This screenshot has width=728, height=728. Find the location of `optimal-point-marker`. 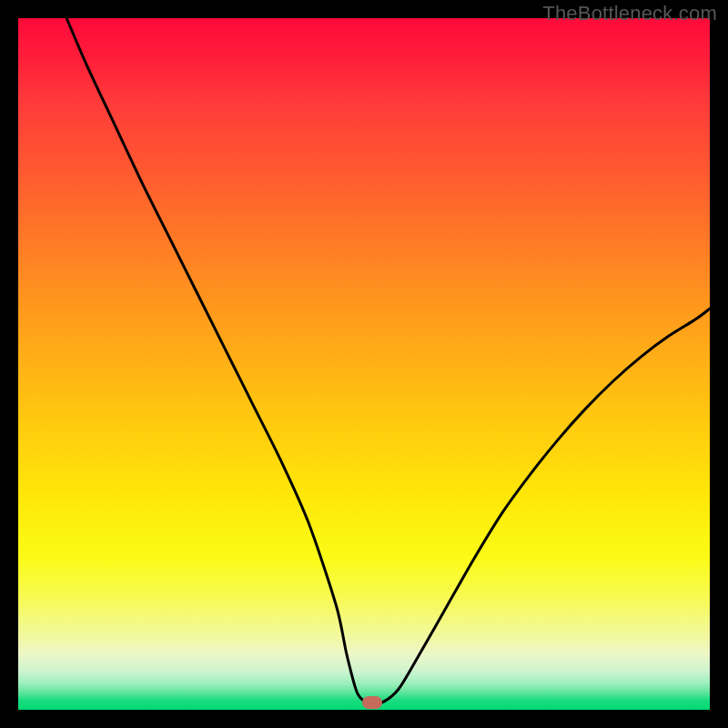

optimal-point-marker is located at coordinates (372, 703).